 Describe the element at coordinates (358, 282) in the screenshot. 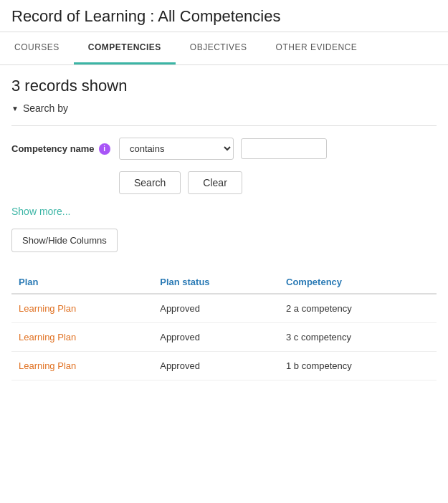

I see `col-header-competency: Competency` at that location.